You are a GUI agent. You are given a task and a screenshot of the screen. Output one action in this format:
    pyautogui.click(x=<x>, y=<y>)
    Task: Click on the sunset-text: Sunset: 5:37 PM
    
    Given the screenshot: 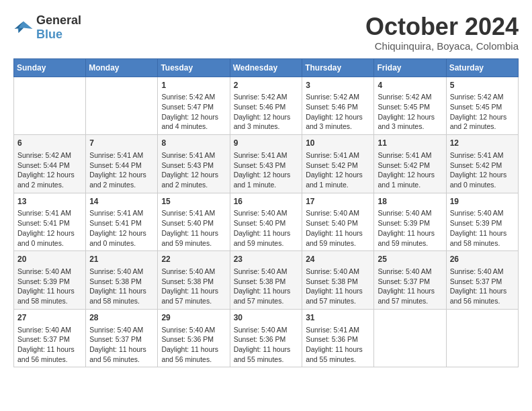 What is the action you would take?
    pyautogui.click(x=50, y=340)
    